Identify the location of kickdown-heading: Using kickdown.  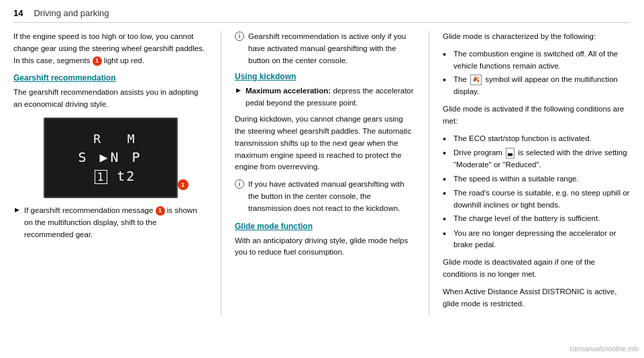
(325, 77).